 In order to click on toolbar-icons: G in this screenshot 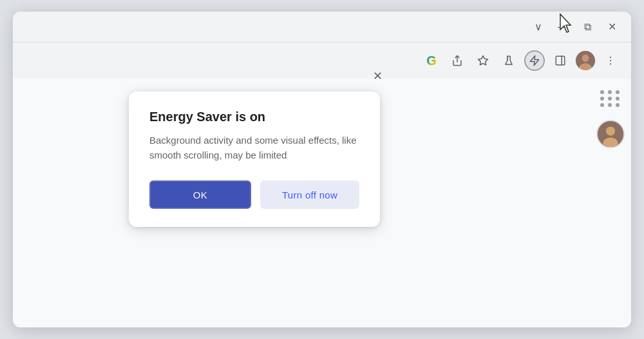, I will do `click(521, 61)`.